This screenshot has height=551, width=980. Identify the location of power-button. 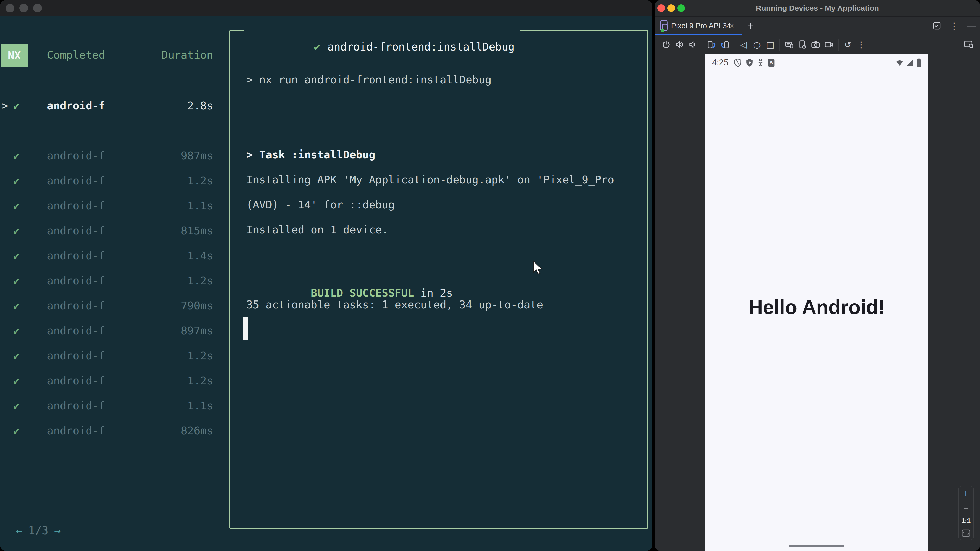
(666, 45).